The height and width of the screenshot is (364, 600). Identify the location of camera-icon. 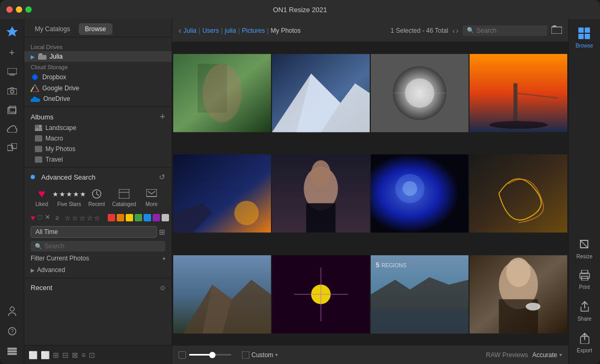
(12, 91).